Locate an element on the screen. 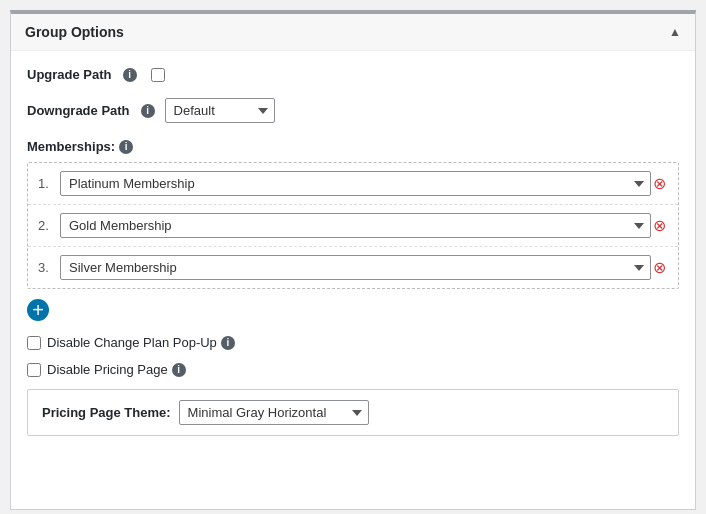 The image size is (706, 514). add-membership-button: + is located at coordinates (38, 310).